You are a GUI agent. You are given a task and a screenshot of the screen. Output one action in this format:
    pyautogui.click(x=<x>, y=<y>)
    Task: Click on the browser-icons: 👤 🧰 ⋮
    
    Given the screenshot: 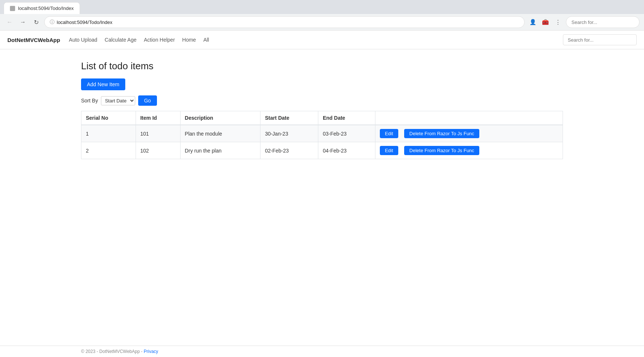 What is the action you would take?
    pyautogui.click(x=545, y=22)
    